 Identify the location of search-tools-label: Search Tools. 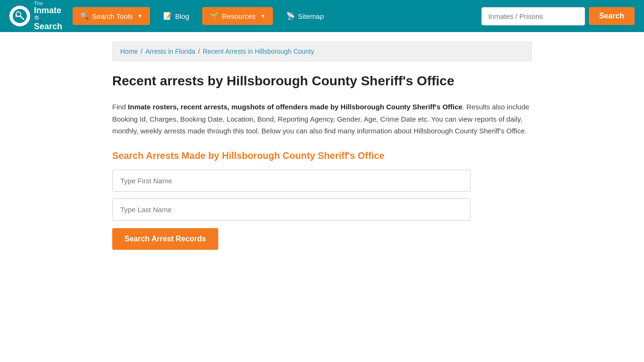
(112, 16).